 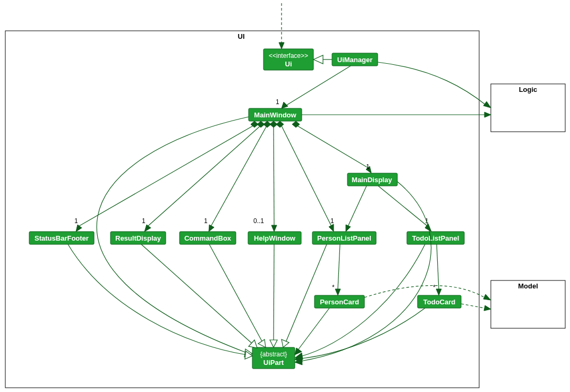 I want to click on mult-pc: *, so click(x=334, y=287).